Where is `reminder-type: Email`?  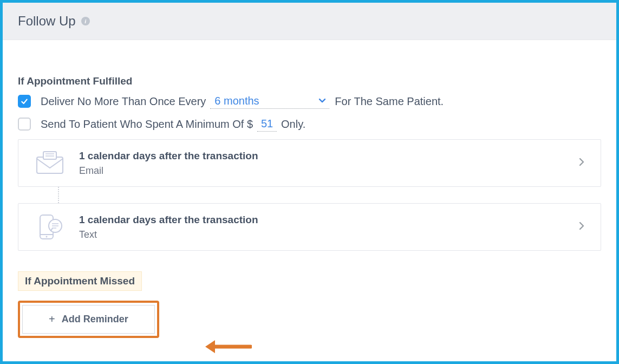
reminder-type: Email is located at coordinates (329, 171).